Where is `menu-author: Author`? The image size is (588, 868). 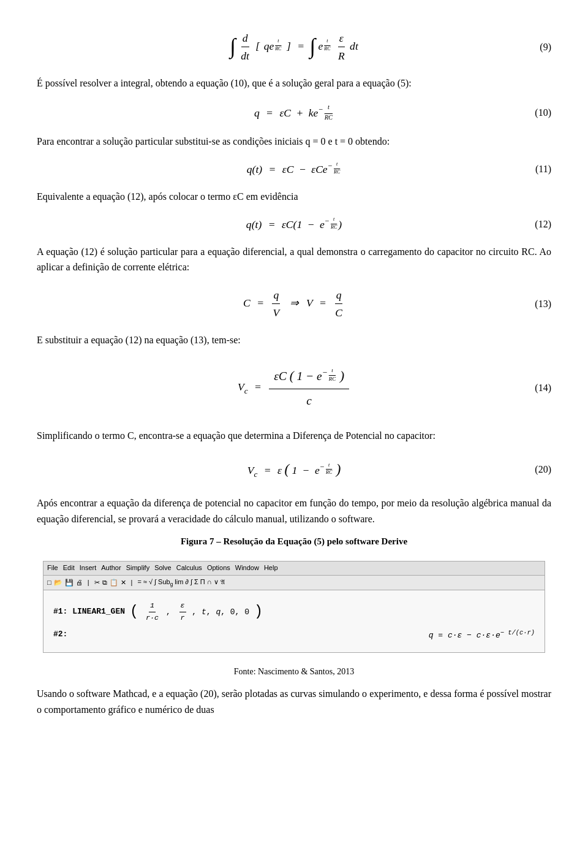 menu-author: Author is located at coordinates (111, 568).